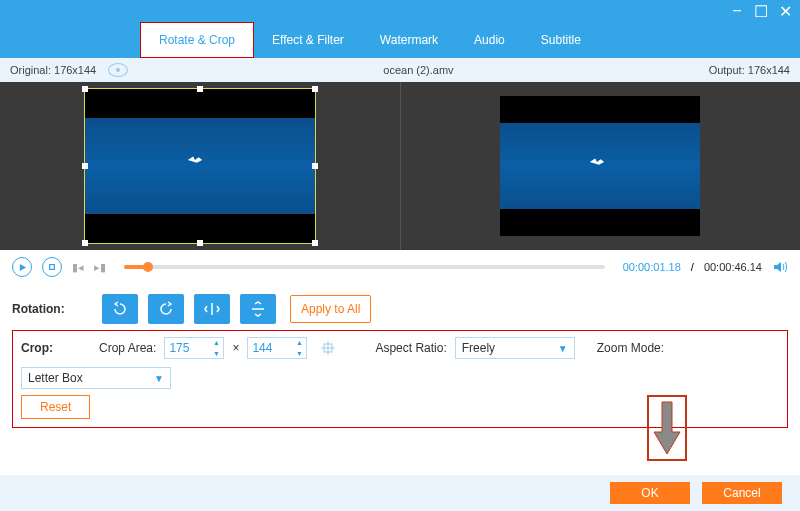 The height and width of the screenshot is (511, 800). What do you see at coordinates (78, 268) in the screenshot?
I see `prev-frame-button: ▮◂` at bounding box center [78, 268].